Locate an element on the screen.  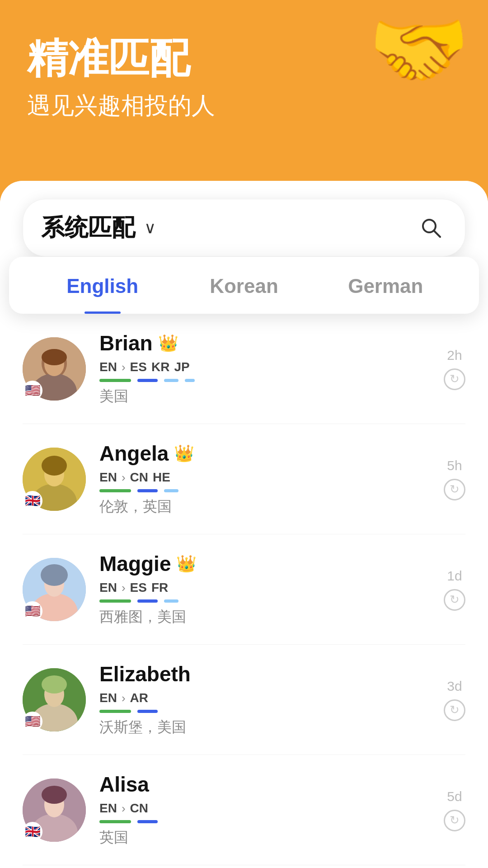
user-name-row: Alisa is located at coordinates (265, 784).